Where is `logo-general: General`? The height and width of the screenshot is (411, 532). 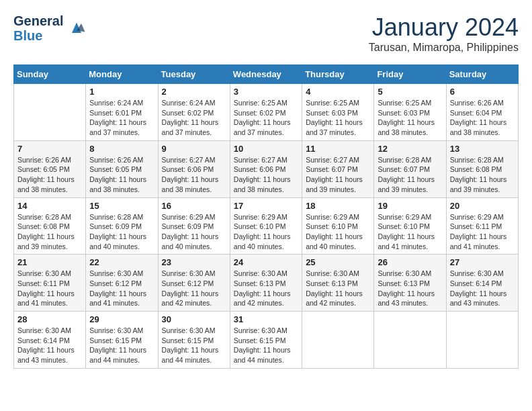
logo-general: General is located at coordinates (38, 21).